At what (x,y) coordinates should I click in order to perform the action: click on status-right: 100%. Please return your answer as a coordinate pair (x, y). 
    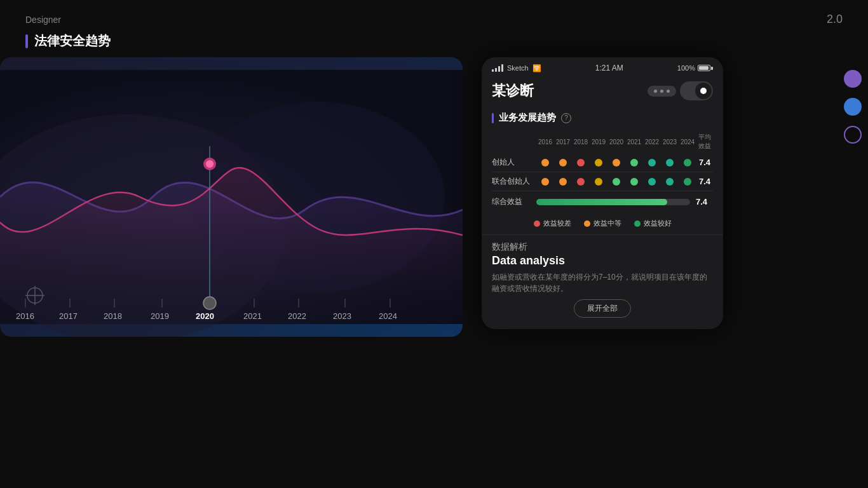
    Looking at the image, I should click on (695, 68).